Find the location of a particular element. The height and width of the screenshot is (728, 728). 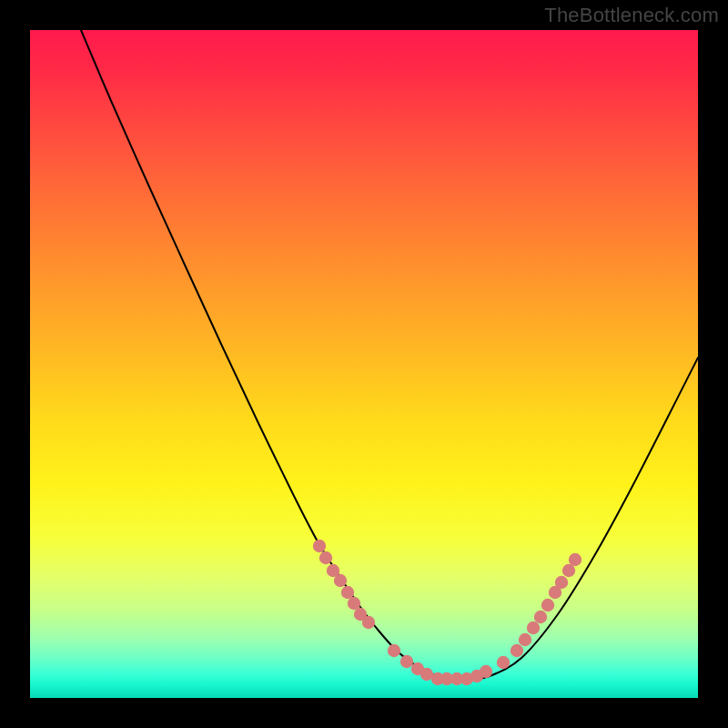

watermark-text: TheBottleneck.com is located at coordinates (632, 15).